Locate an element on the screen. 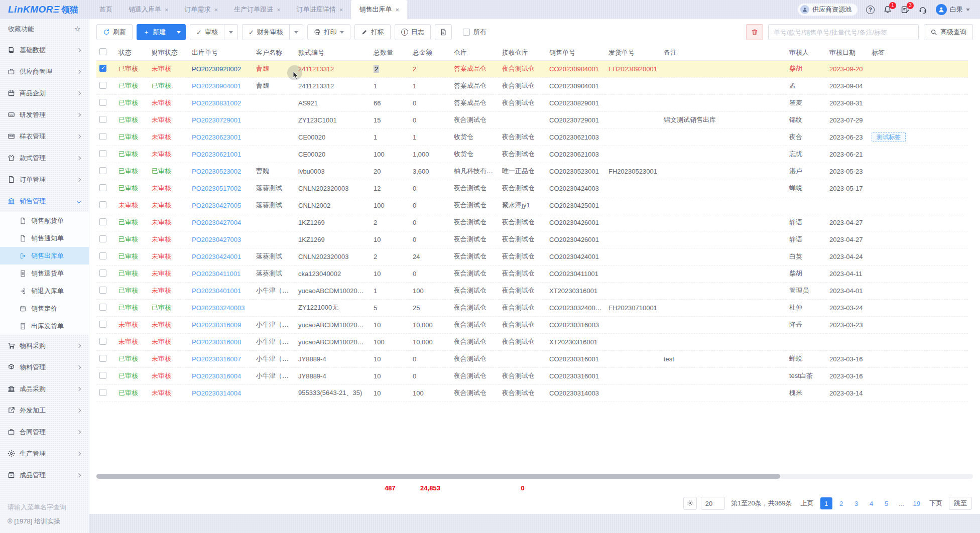 This screenshot has width=980, height=533. mark-button: 打标 is located at coordinates (373, 32).